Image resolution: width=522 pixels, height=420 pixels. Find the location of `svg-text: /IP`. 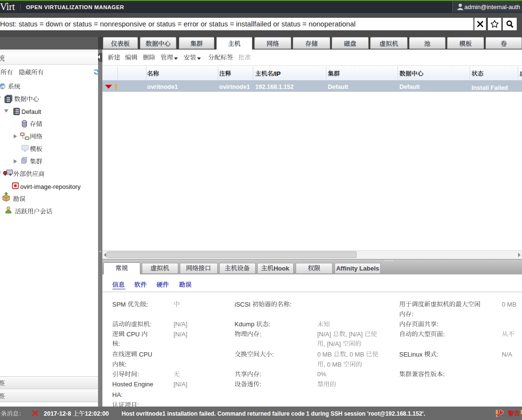

svg-text: /IP is located at coordinates (277, 74).